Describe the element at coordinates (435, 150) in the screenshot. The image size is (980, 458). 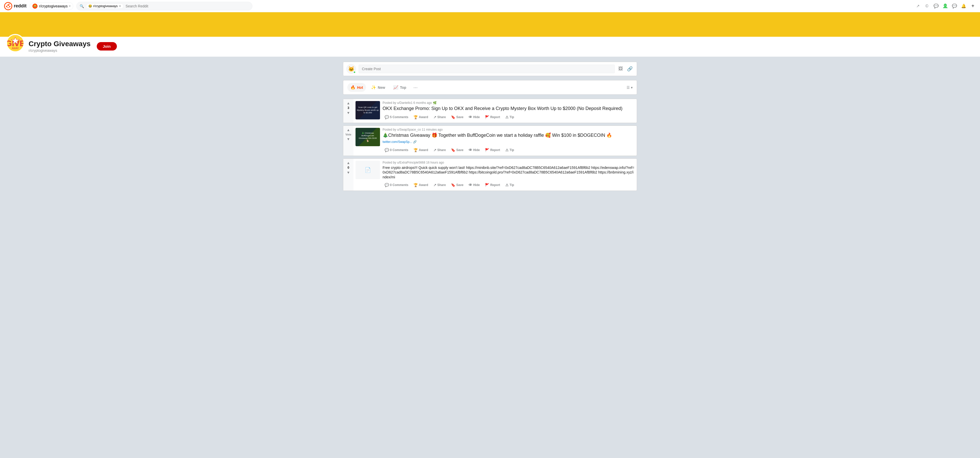
I see `share-icon-2: ↗` at that location.